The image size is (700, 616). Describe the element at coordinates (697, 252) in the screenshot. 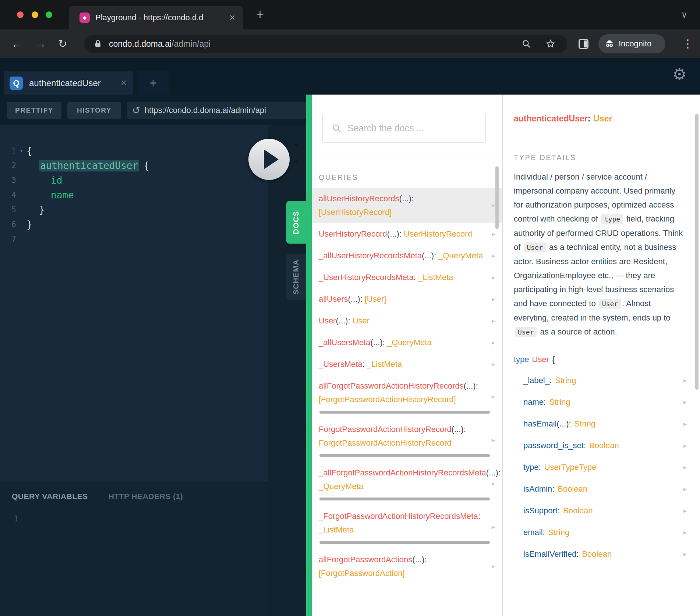

I see `details-scrollbar` at that location.